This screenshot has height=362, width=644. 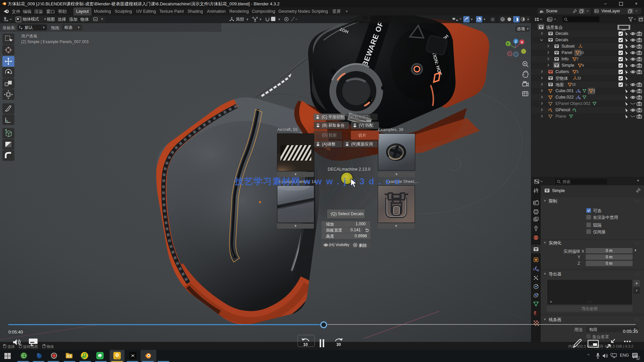 What do you see at coordinates (638, 358) in the screenshot?
I see `svg-text: 5` at bounding box center [638, 358].